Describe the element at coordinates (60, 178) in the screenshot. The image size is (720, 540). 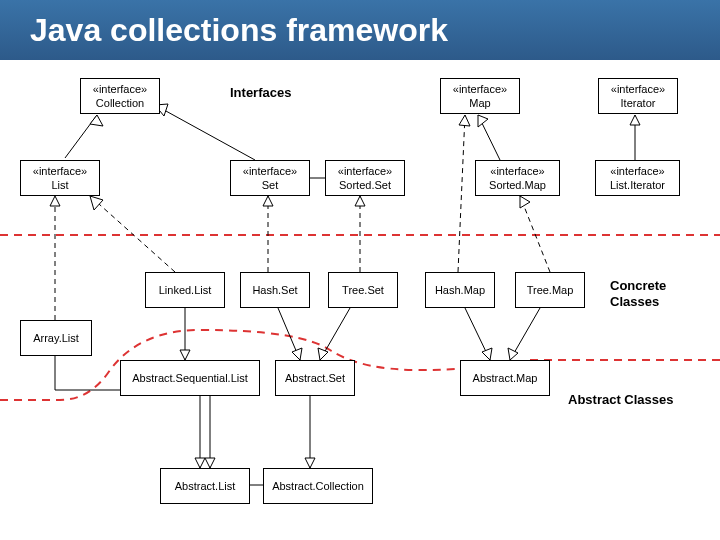
I see `node-list: «interface» List` at that location.